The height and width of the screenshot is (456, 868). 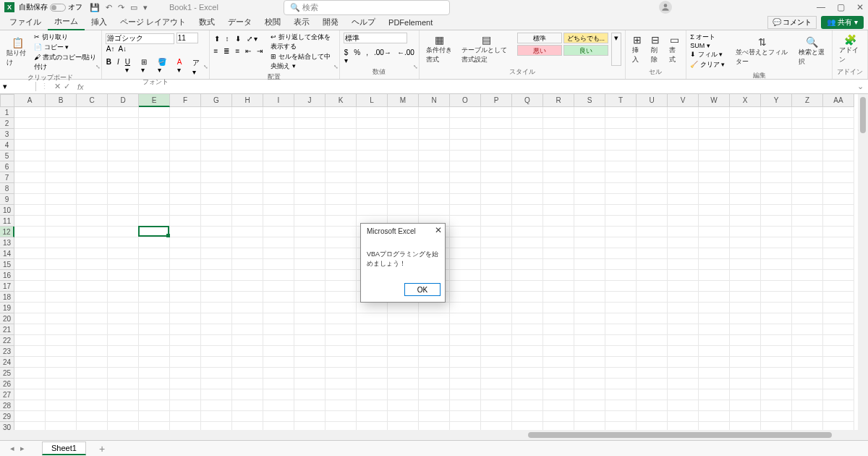 I want to click on col-header-Y: Y, so click(x=777, y=101).